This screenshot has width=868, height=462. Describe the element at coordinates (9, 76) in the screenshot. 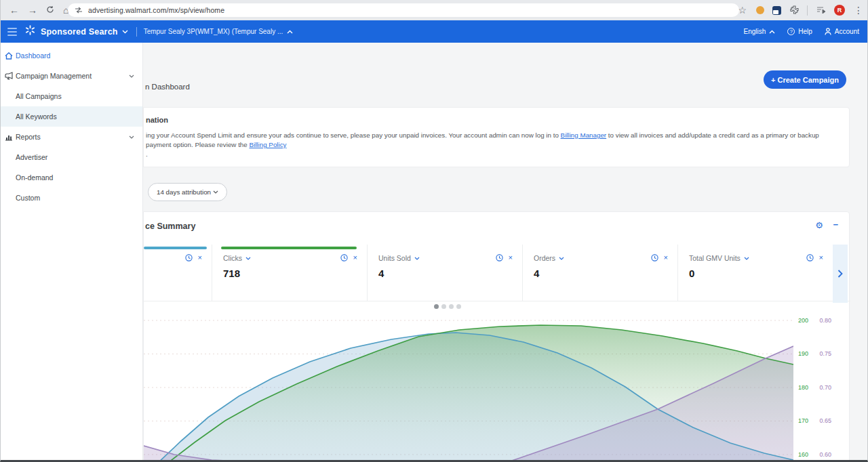

I see `megaphone-icon` at that location.